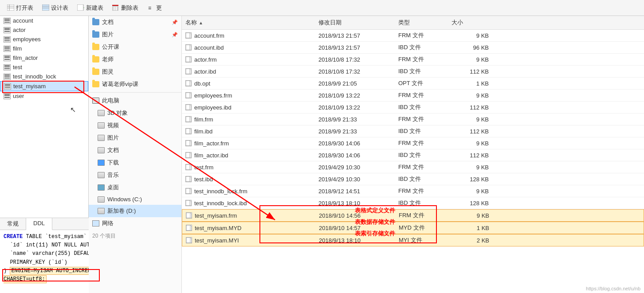 The image size is (644, 293). I want to click on file-name: actor.ibd, so click(205, 72).